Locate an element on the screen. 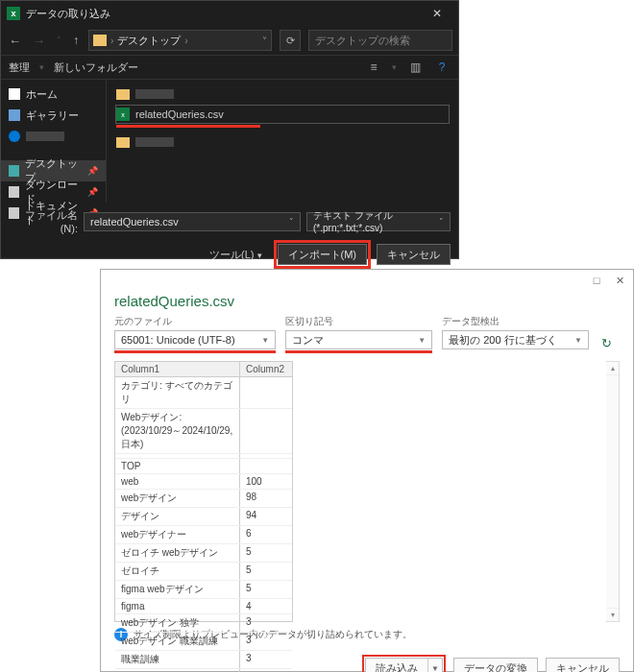  scrollbar: ▴ ▾ is located at coordinates (613, 492).